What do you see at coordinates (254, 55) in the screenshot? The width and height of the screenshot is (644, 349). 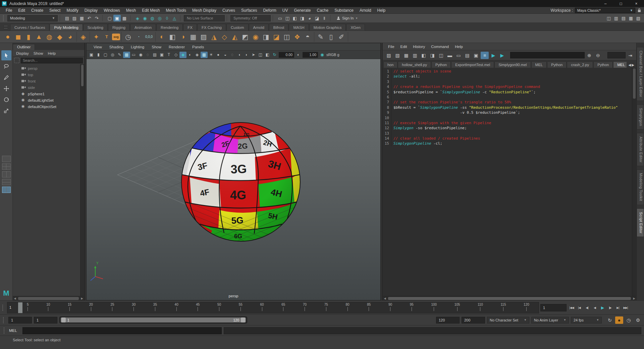 I see `isolate-select-icon: ➤` at bounding box center [254, 55].